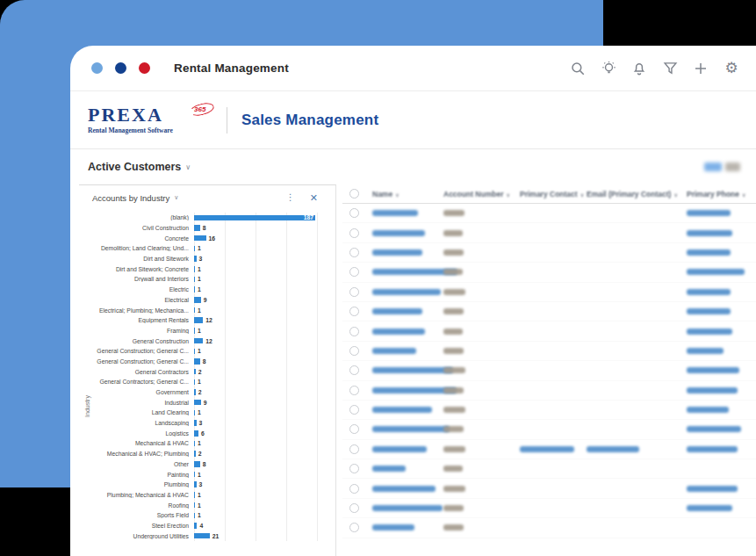 The height and width of the screenshot is (556, 756). Describe the element at coordinates (291, 198) in the screenshot. I see `more-options-icon: ⋮` at that location.